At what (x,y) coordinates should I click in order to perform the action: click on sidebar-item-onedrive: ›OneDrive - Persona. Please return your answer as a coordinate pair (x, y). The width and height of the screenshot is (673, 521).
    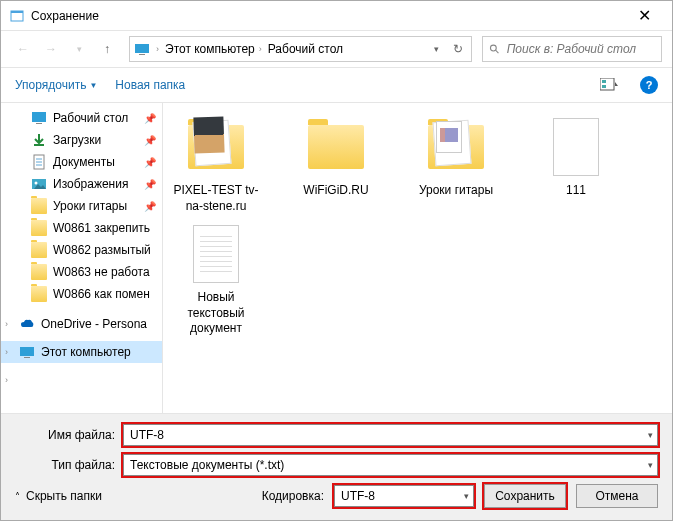
    Looking at the image, I should click on (82, 324).